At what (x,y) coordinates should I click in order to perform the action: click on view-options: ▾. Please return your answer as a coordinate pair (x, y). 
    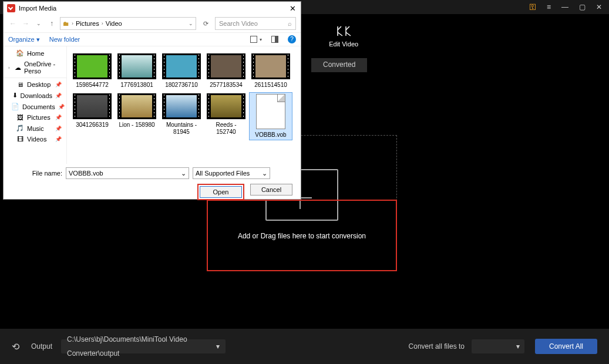
    Looking at the image, I should click on (256, 39).